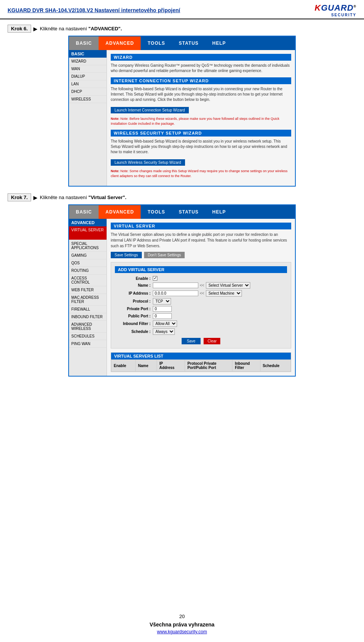 This screenshot has width=364, height=642. I want to click on nav2-tools: TOOLS, so click(156, 212).